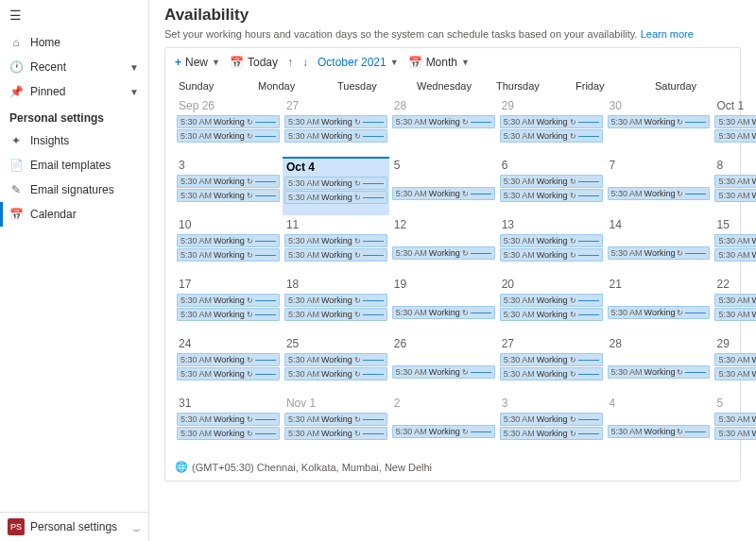  What do you see at coordinates (74, 165) in the screenshot?
I see `sidebar-item-email-templates: 📄Email templates` at bounding box center [74, 165].